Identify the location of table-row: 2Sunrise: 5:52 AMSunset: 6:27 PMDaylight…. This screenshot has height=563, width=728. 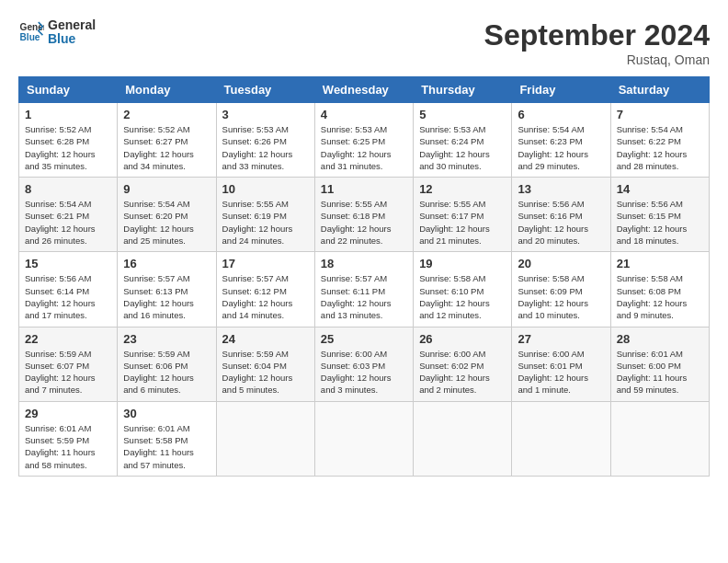
(167, 140).